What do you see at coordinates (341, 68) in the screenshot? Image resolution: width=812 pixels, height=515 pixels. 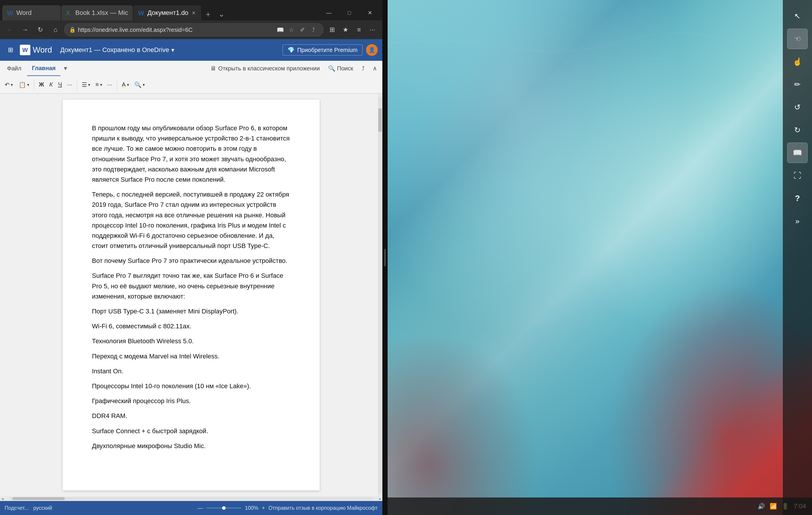 I see `search-ribbon-button: 🔍 Поиск` at bounding box center [341, 68].